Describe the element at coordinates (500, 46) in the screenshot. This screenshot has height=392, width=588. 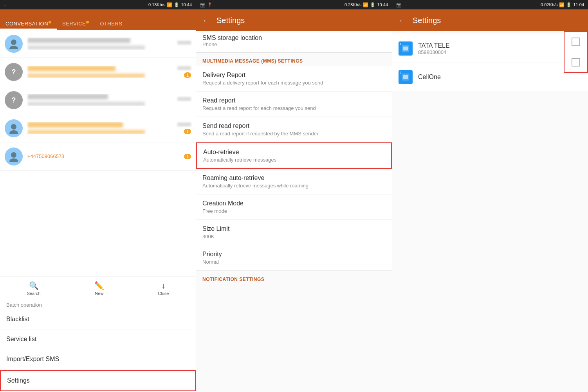
I see `sim1-name: TATA TELE` at that location.